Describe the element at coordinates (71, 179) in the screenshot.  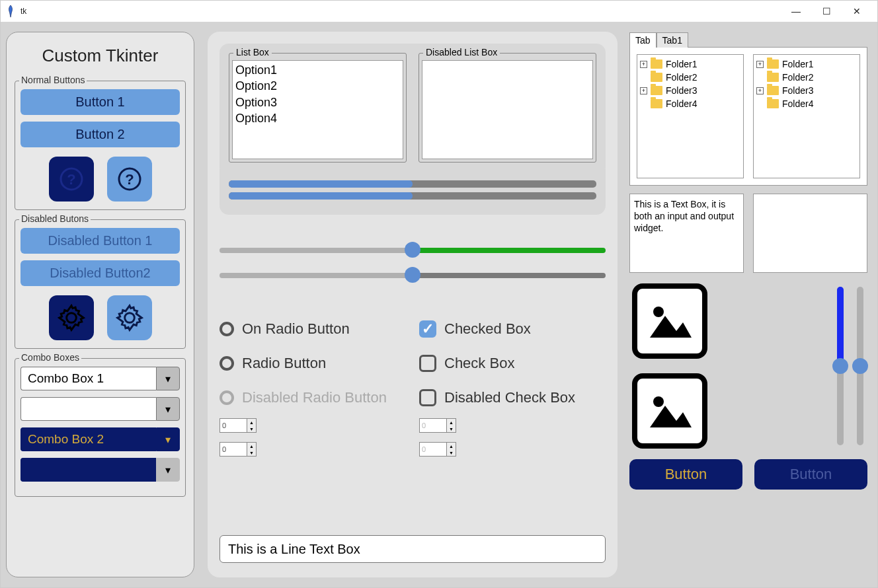
I see `help-button-dark: ?` at that location.